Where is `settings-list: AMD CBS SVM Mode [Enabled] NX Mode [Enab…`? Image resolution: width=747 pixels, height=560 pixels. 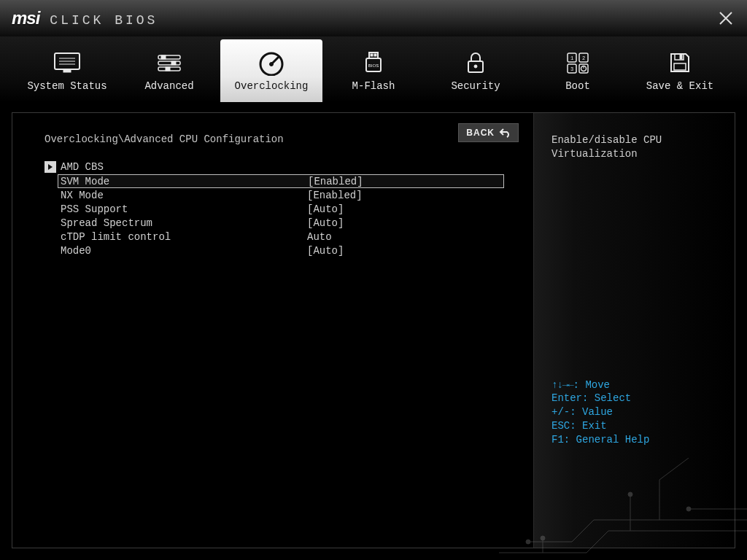
settings-list: AMD CBS SVM Mode [Enabled] NX Mode [Enab… is located at coordinates (274, 209).